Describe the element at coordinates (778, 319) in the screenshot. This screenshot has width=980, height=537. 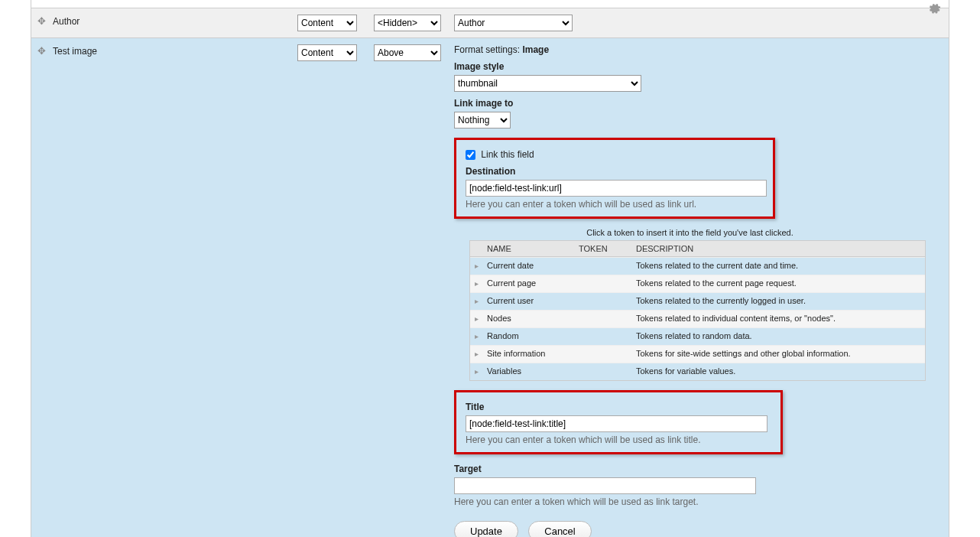
I see `token-desc: Tokens related to individual content ite…` at that location.